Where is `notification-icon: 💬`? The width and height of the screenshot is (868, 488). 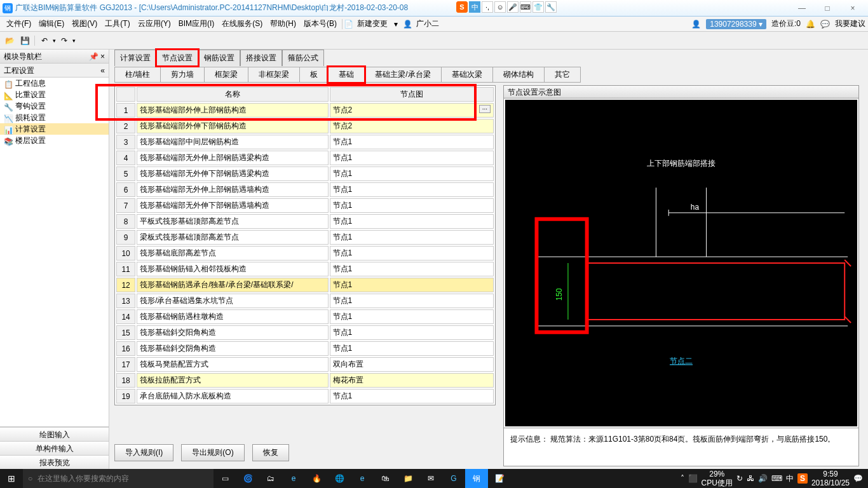 notification-icon: 💬 is located at coordinates (858, 478).